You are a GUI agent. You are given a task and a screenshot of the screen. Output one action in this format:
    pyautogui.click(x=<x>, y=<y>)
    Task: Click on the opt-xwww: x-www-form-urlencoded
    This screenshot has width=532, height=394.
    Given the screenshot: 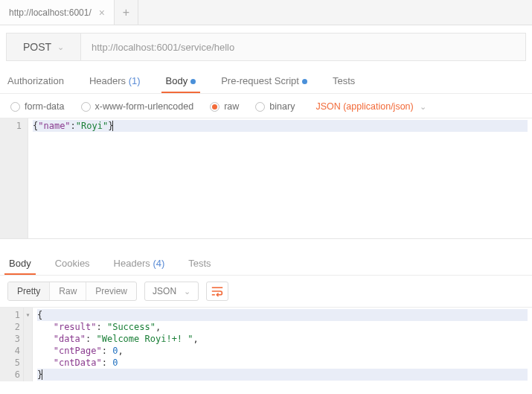 What is the action you would take?
    pyautogui.click(x=138, y=107)
    